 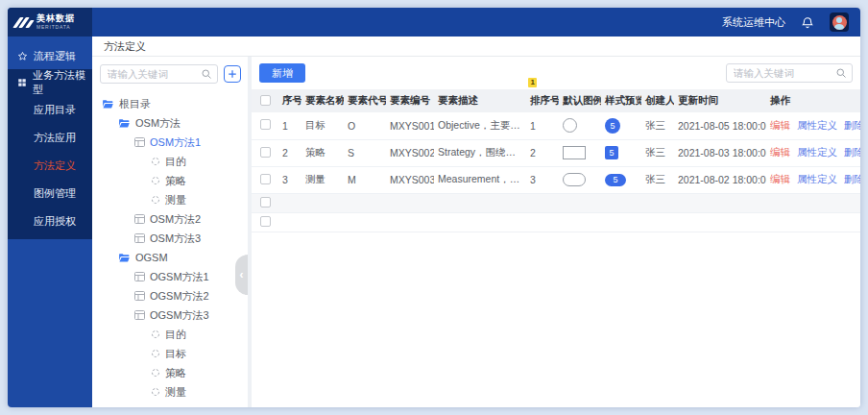 I want to click on sidebar-item: 应用目录, so click(x=50, y=110).